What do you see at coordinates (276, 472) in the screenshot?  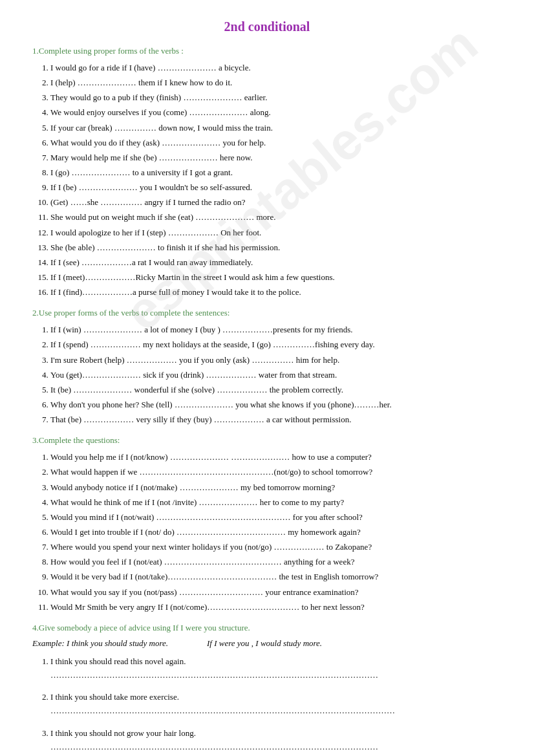 I see `list-item: What would happen if we ……………………………………………` at bounding box center [276, 472].